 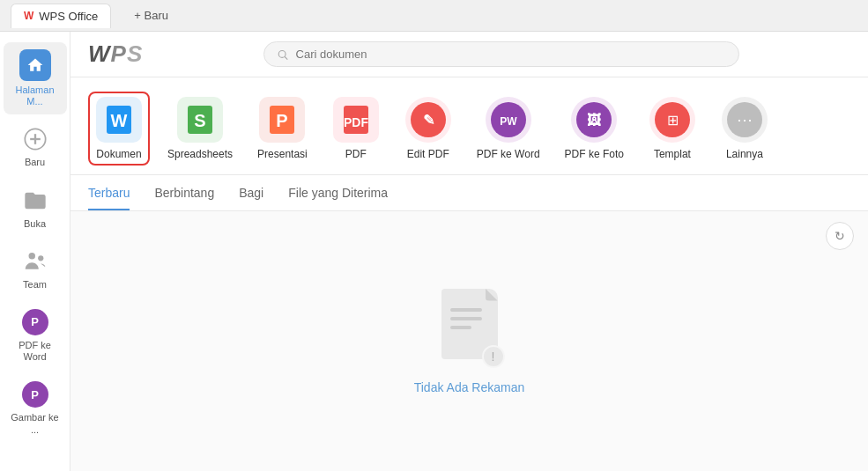 What do you see at coordinates (115, 55) in the screenshot?
I see `wps-logo: W P S` at bounding box center [115, 55].